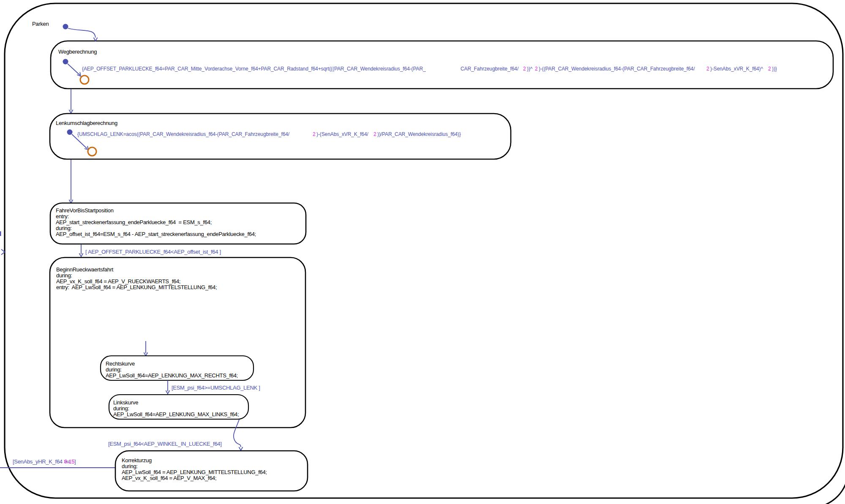  Describe the element at coordinates (442, 65) in the screenshot. I see `state-wegberechnung-box` at that location.